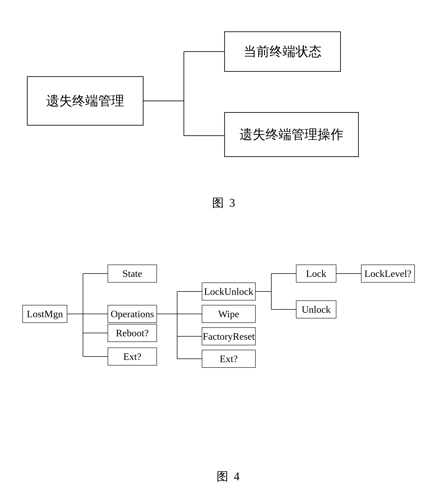 This screenshot has height=498, width=448. I want to click on node-unlock: Unlock, so click(316, 309).